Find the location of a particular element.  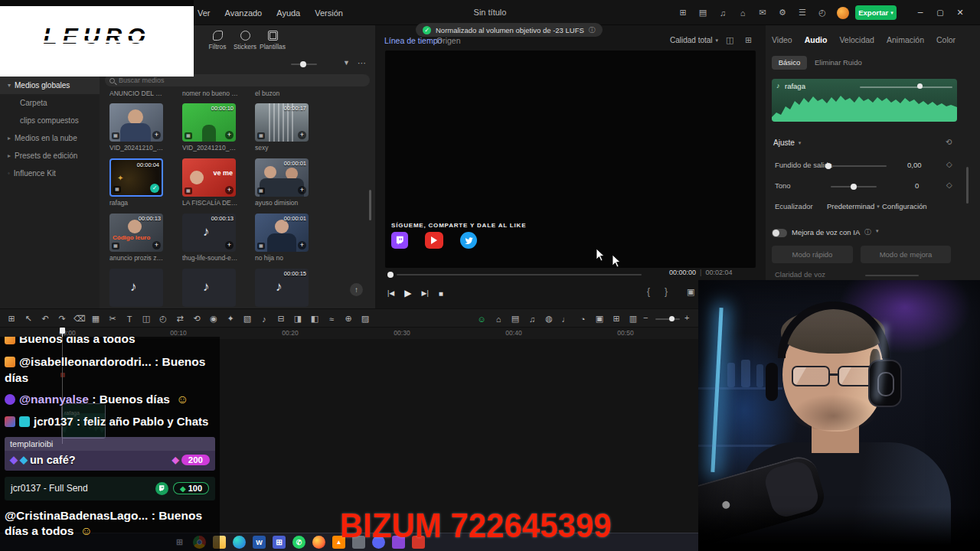

fade-out-value: 0,00 is located at coordinates (914, 165).